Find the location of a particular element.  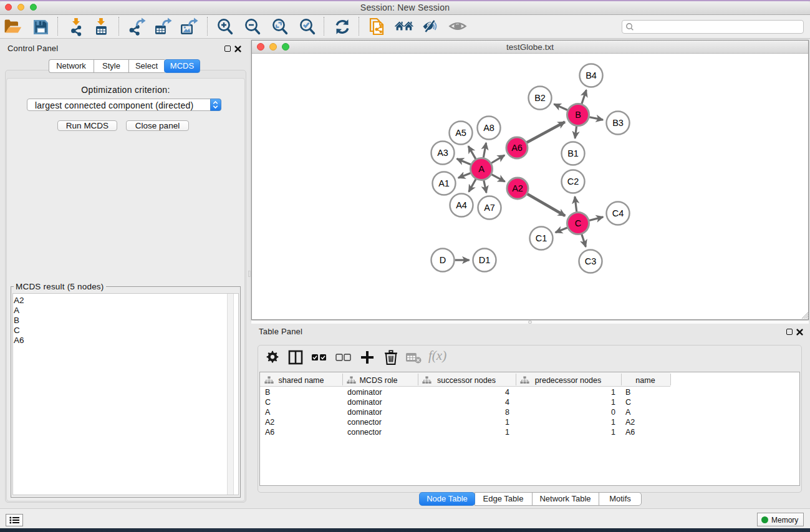

svg-text: A4 is located at coordinates (461, 205).